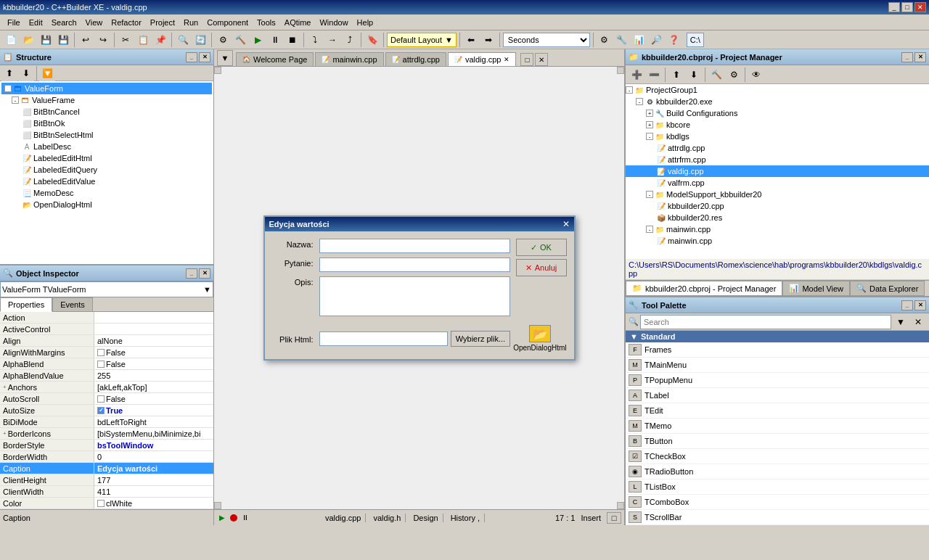 The image size is (929, 560). Describe the element at coordinates (107, 480) in the screenshot. I see `oi-row-clientheight: ClientHeight 177` at that location.